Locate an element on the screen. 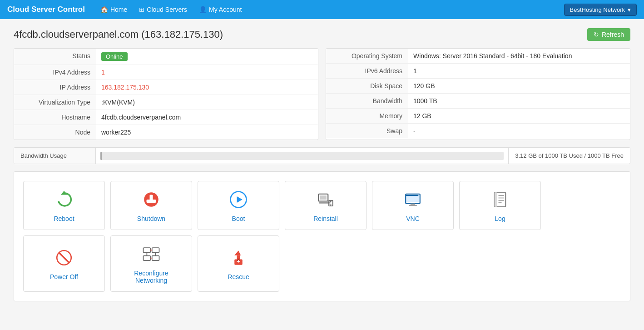  bandwidth-text: 3.12 GB of 1000 TB Used / 1000 TB Free is located at coordinates (569, 155).